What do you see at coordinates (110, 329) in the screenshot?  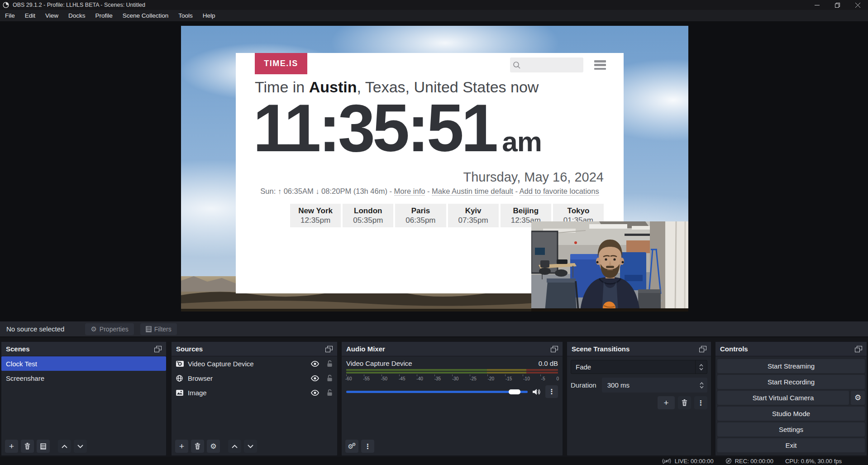 I see `properties-button: ⚙ Properties` at bounding box center [110, 329].